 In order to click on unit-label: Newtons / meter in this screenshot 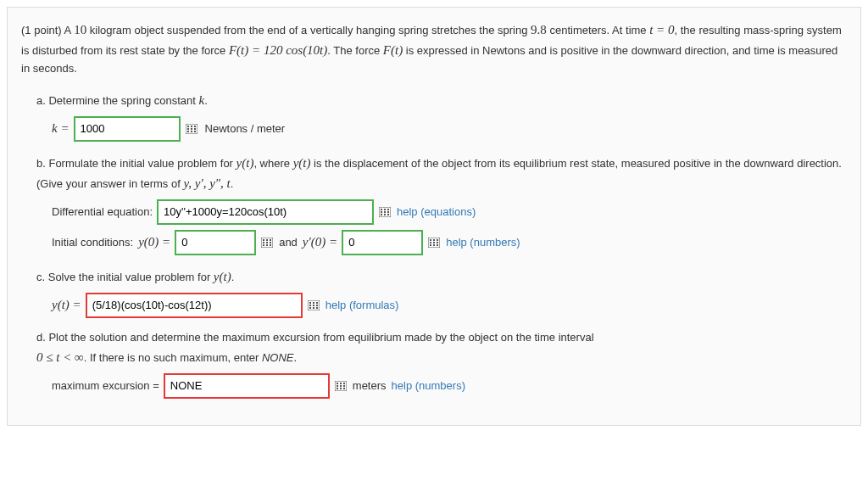, I will do `click(246, 129)`.